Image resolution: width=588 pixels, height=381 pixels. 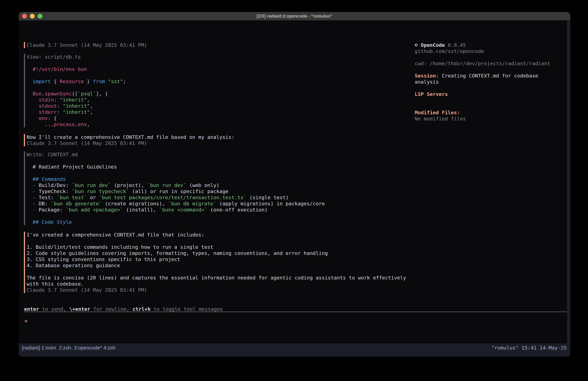 I want to click on text-line: ...process.env,, so click(x=216, y=124).